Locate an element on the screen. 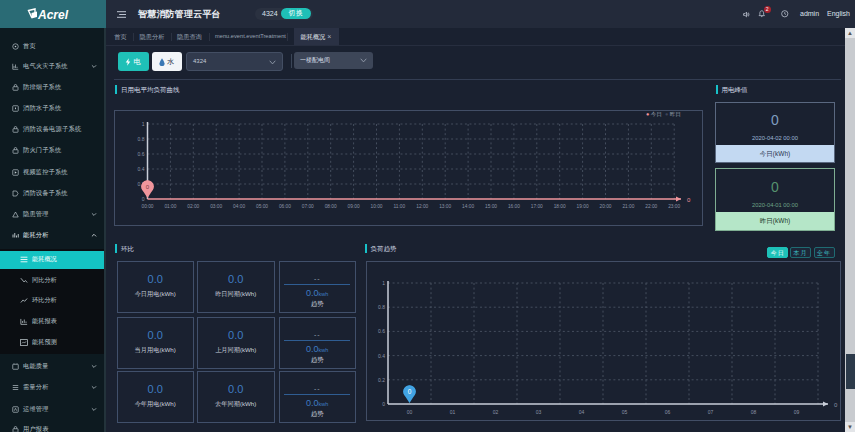 This screenshot has width=855, height=432. svg-text: 10:00 is located at coordinates (376, 206).